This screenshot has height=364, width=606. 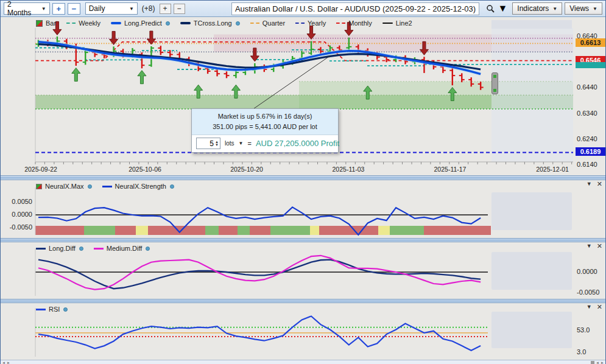 What do you see at coordinates (18, 201) in the screenshot?
I see `y-axis-label: 0.0050` at bounding box center [18, 201].